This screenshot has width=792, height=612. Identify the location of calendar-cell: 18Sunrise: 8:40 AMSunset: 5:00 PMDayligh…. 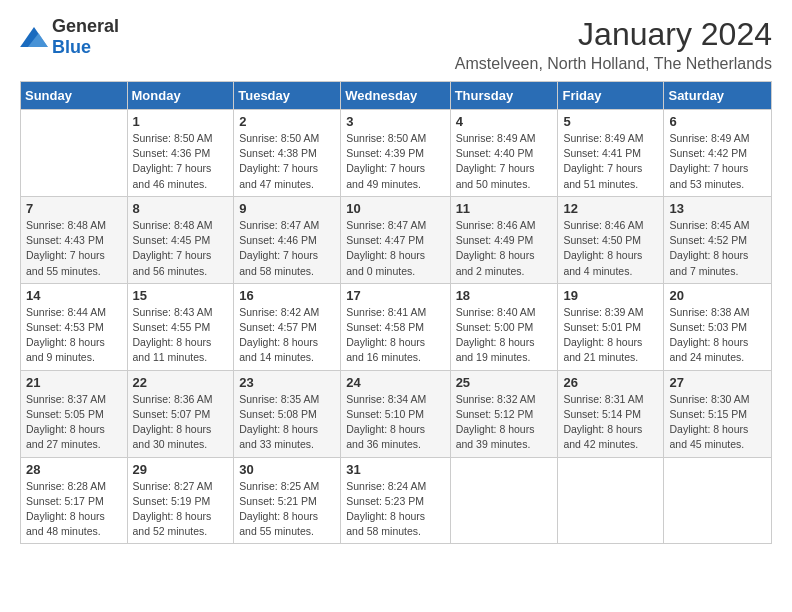
(504, 326).